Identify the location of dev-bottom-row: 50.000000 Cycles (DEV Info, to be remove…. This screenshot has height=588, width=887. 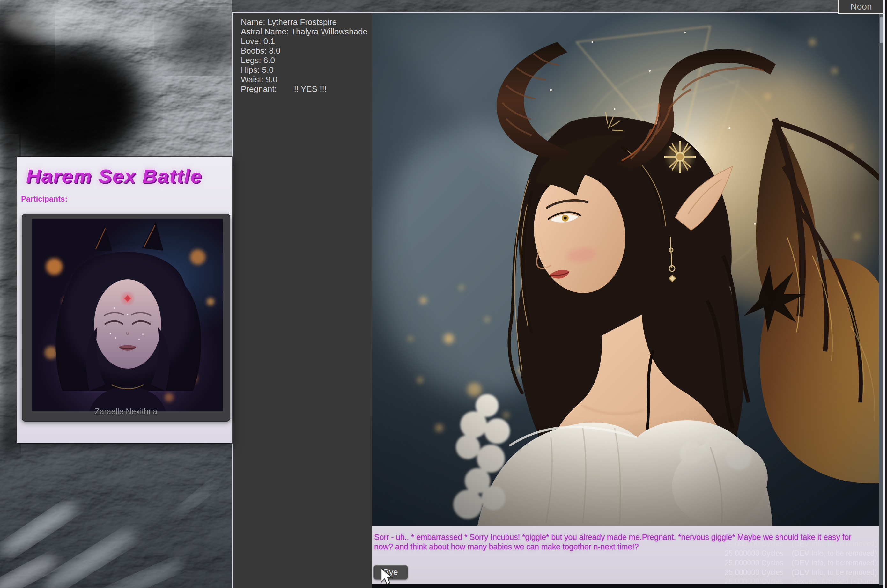
(713, 586).